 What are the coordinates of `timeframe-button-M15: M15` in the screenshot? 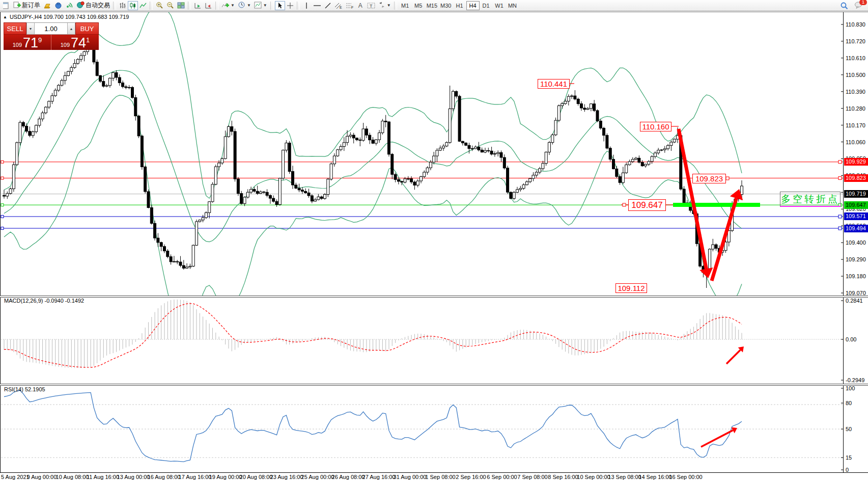 It's located at (432, 6).